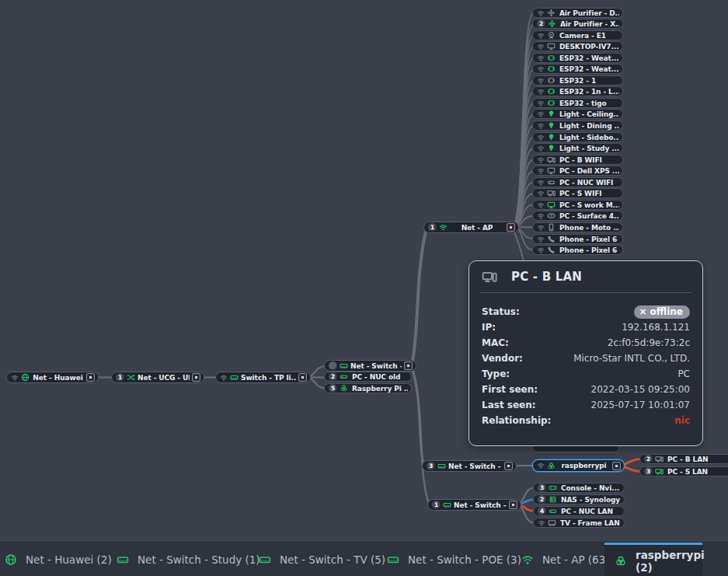  I want to click on node-ap-child-20: Phone - Pixel 6, so click(578, 239).